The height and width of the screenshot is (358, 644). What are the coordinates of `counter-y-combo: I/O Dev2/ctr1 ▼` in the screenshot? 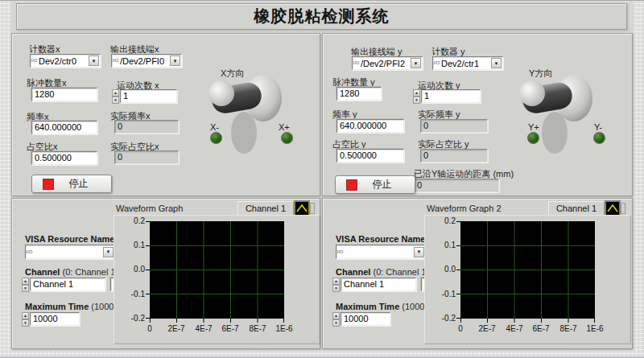 It's located at (468, 63).